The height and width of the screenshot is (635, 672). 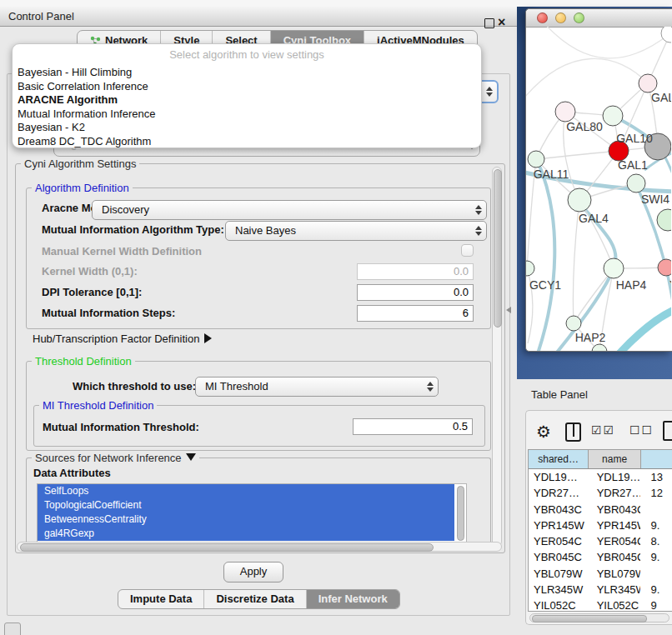 I want to click on hub-definition-toggle: Hub/Transcription Factor Definition, so click(x=122, y=338).